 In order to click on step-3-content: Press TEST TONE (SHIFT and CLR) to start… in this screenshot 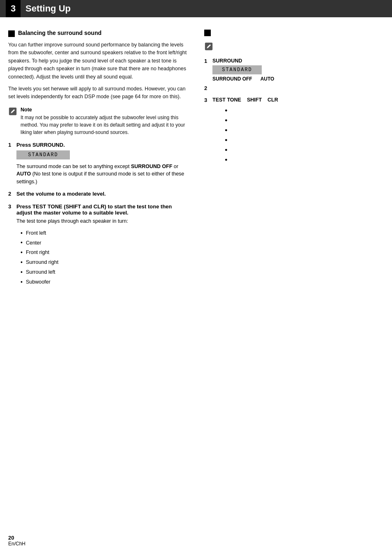, I will do `click(102, 245)`.